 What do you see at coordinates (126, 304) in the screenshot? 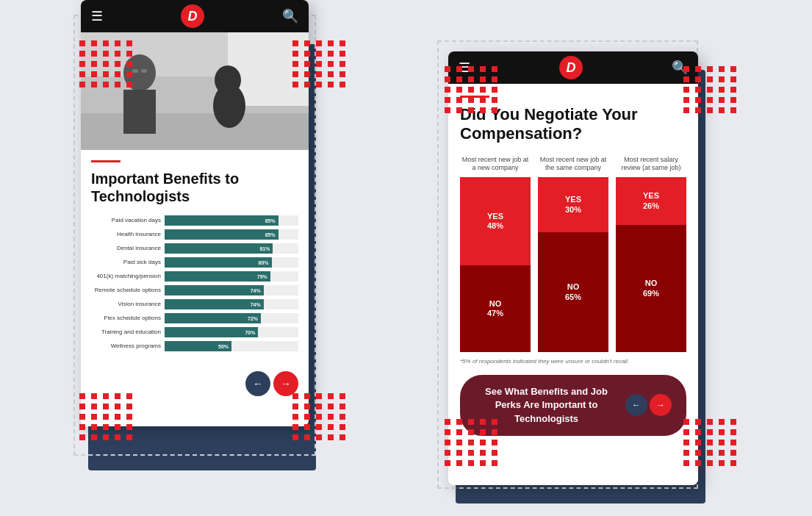
I see `bar-label: Vision insurance` at bounding box center [126, 304].